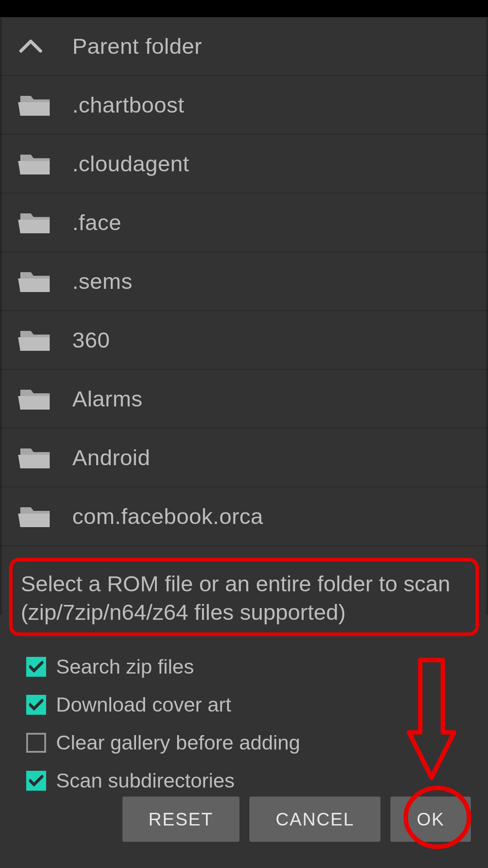 The image size is (488, 868). Describe the element at coordinates (431, 819) in the screenshot. I see `ok-button: OK` at that location.